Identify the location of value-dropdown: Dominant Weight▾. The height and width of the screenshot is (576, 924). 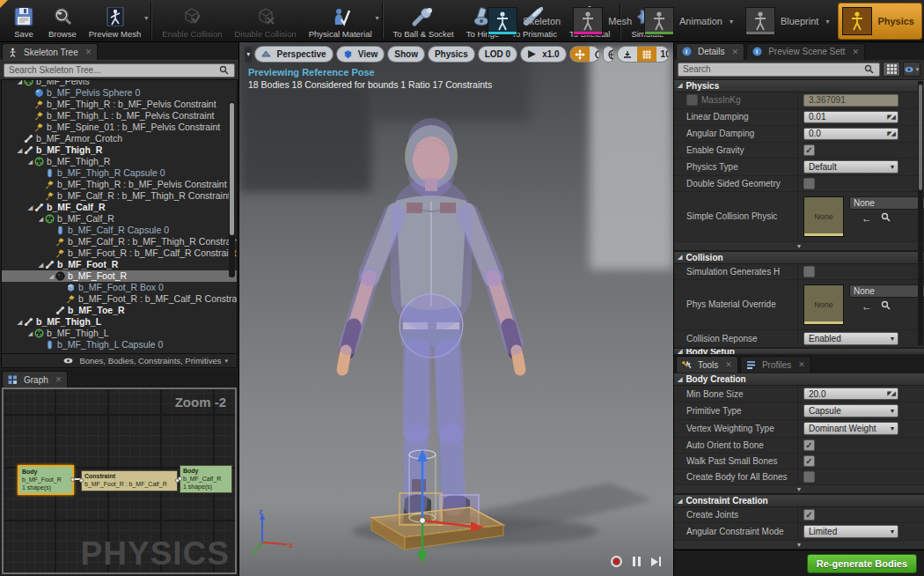
(851, 428).